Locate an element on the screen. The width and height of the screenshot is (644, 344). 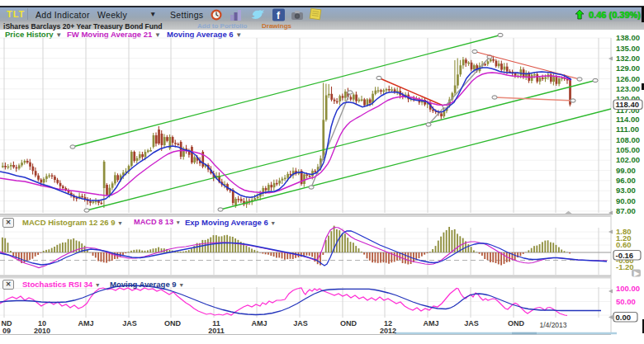
svg-text: 2010 is located at coordinates (42, 331).